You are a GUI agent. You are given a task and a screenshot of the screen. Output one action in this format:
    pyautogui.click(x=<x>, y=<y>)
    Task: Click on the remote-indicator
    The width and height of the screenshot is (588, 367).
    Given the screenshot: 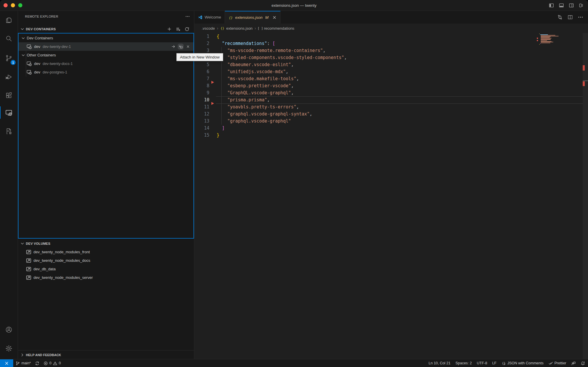 What is the action you would take?
    pyautogui.click(x=6, y=363)
    